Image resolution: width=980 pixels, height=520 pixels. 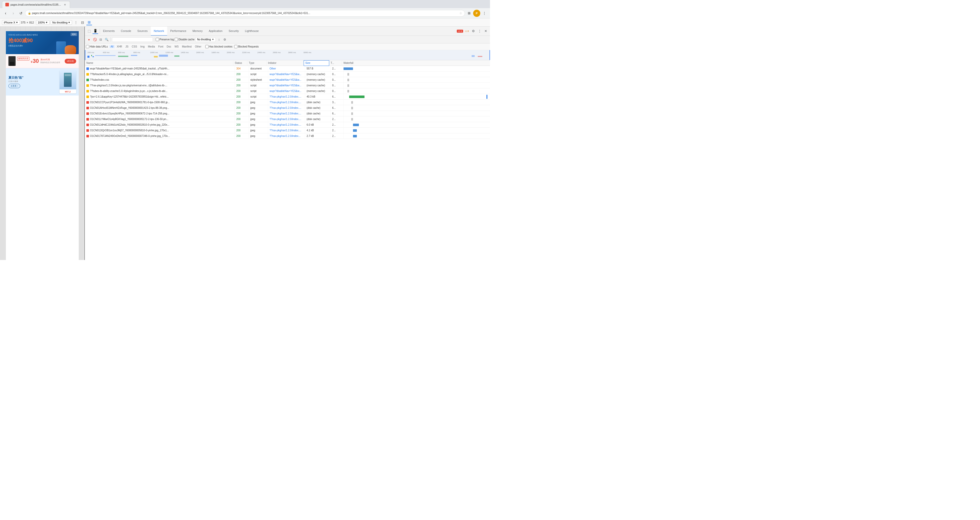 What do you see at coordinates (95, 40) in the screenshot?
I see `clear-button: 🚫` at bounding box center [95, 40].